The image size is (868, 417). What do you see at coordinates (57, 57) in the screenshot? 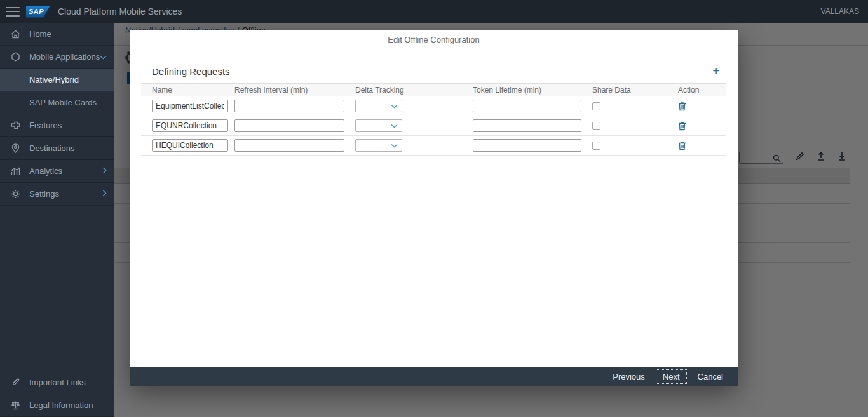
I see `sidebar-item-mobile-applications: Mobile Applications` at bounding box center [57, 57].